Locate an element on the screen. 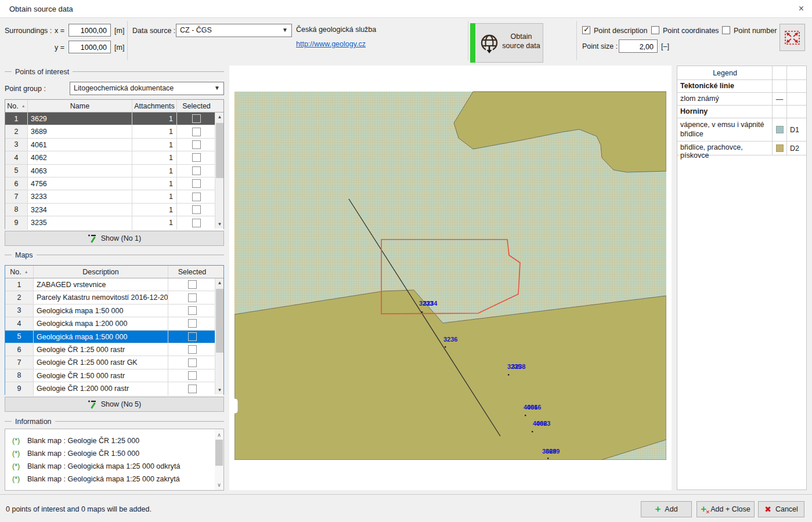 This screenshot has width=812, height=522. x-input is located at coordinates (89, 30).